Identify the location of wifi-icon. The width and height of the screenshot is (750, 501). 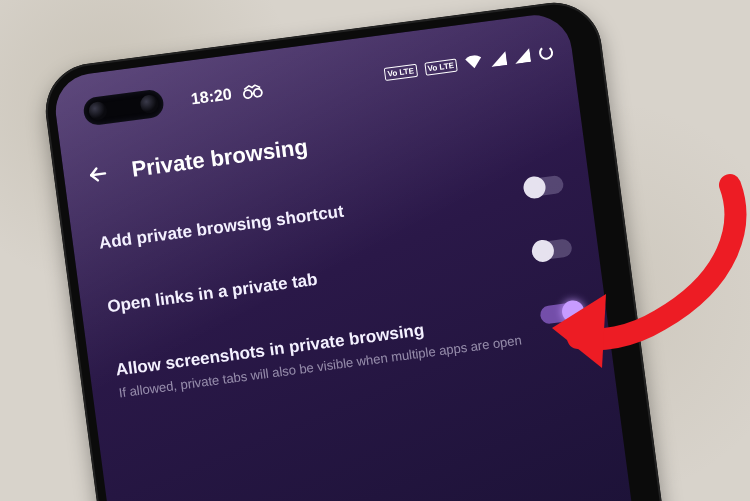
(474, 62).